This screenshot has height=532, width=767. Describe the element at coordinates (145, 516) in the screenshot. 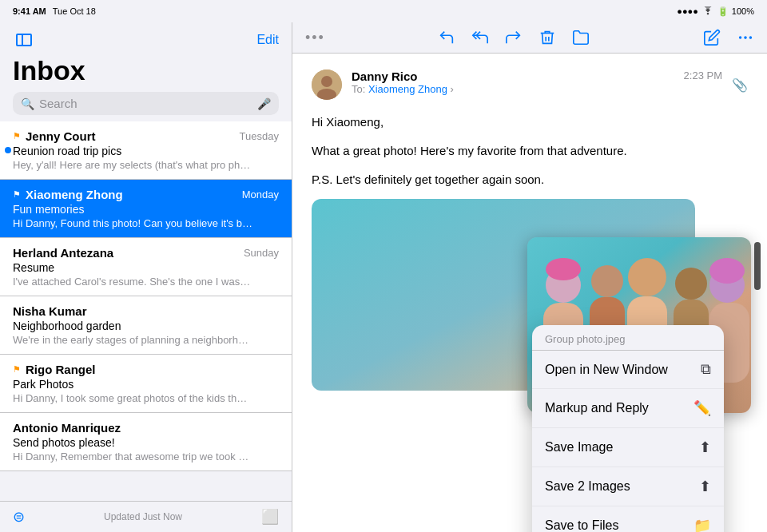

I see `list-bottom: ⊜ Updated Just Now ⬜` at that location.